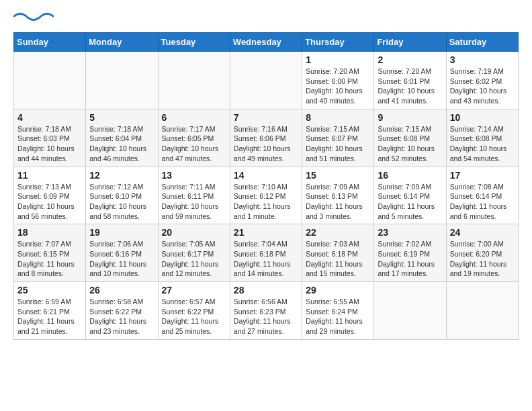 The width and height of the screenshot is (532, 411). I want to click on calendar-cell: 22Sunrise: 7:03 AM Sunset: 6:18 PM Dayli…, so click(339, 253).